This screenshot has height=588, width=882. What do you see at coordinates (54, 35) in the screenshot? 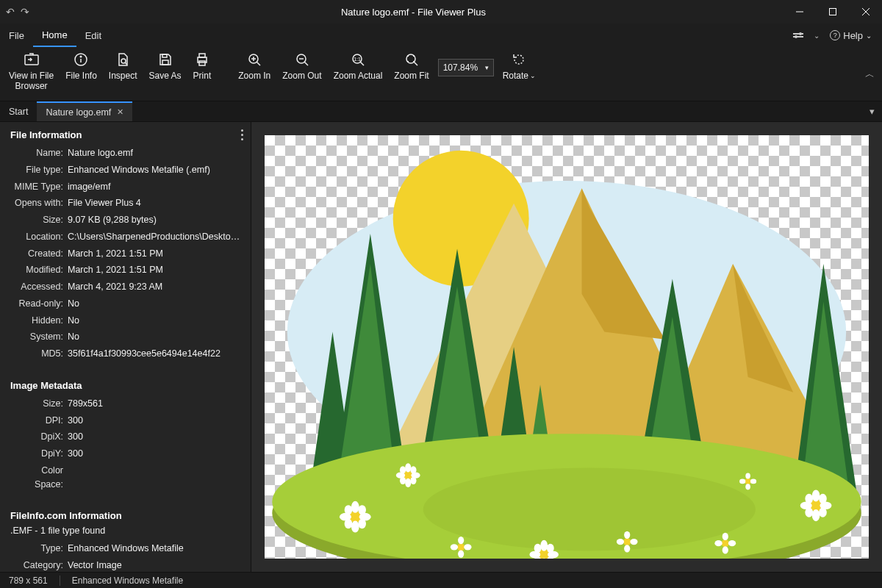
I see `menu-home: Home` at bounding box center [54, 35].